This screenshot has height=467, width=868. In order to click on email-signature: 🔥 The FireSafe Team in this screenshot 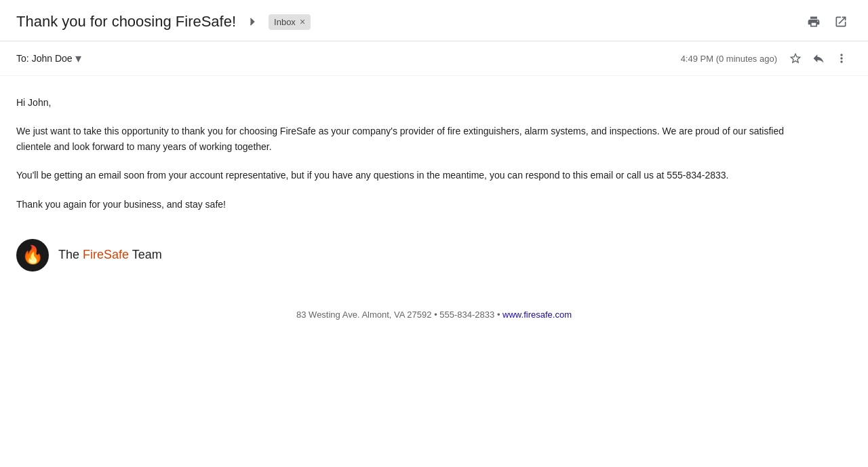, I will do `click(434, 254)`.